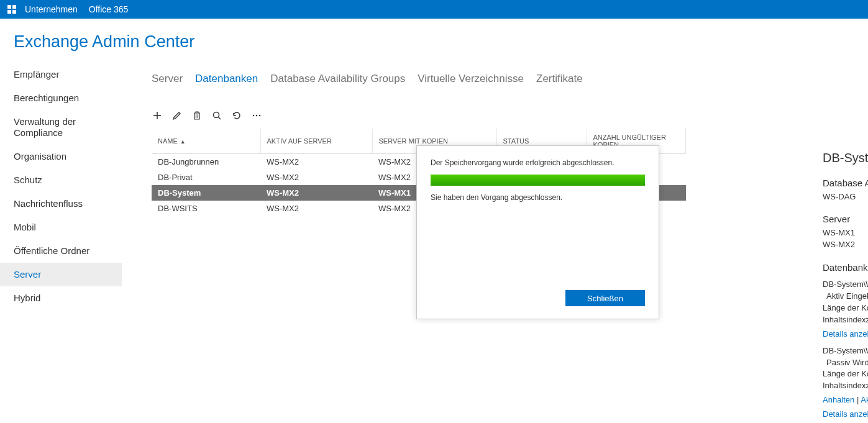  What do you see at coordinates (257, 116) in the screenshot?
I see `more-icon` at bounding box center [257, 116].